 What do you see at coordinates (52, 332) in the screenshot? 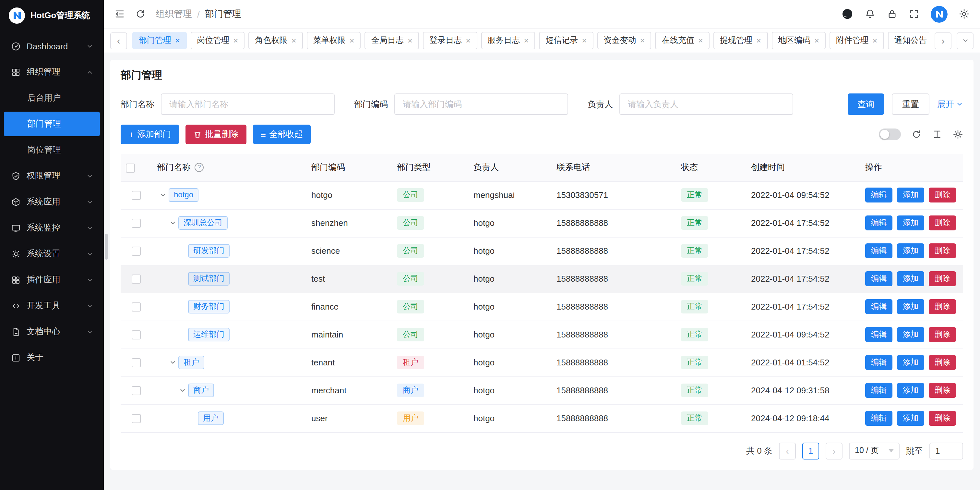
I see `sidebar-item-doc-center: 文档中心` at bounding box center [52, 332].